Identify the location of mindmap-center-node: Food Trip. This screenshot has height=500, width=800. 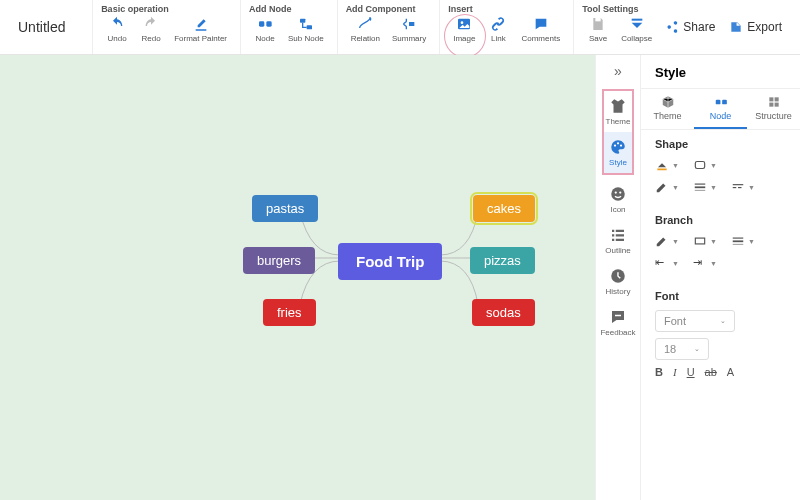
(390, 262).